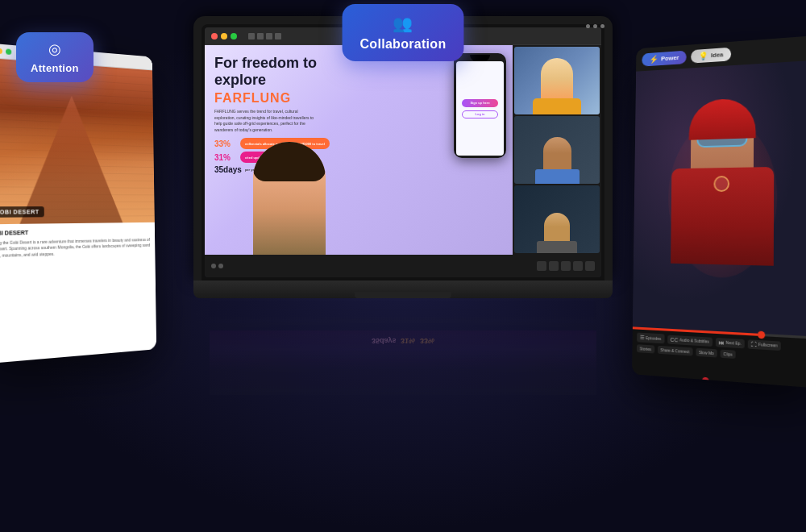 This screenshot has width=806, height=532. What do you see at coordinates (717, 55) in the screenshot?
I see `idea-label: Idea` at bounding box center [717, 55].